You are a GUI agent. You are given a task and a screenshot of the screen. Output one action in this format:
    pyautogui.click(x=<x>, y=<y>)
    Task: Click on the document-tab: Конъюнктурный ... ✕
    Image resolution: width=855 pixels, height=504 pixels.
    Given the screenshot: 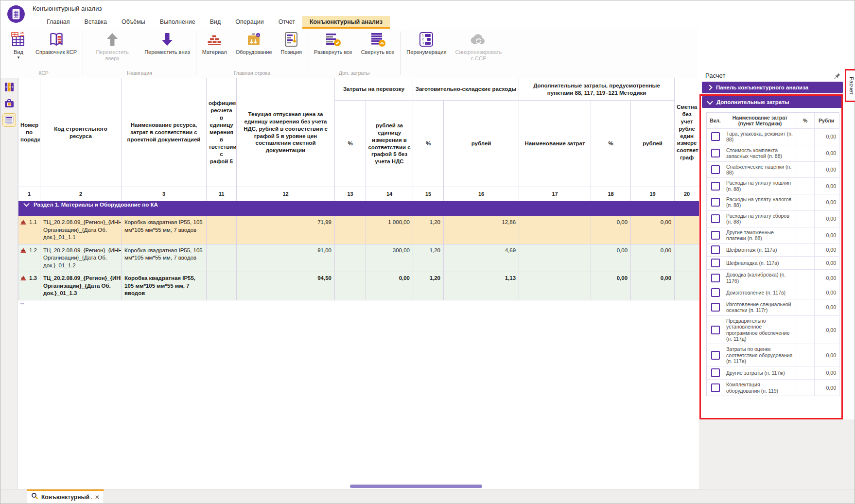 What is the action you would take?
    pyautogui.click(x=66, y=496)
    